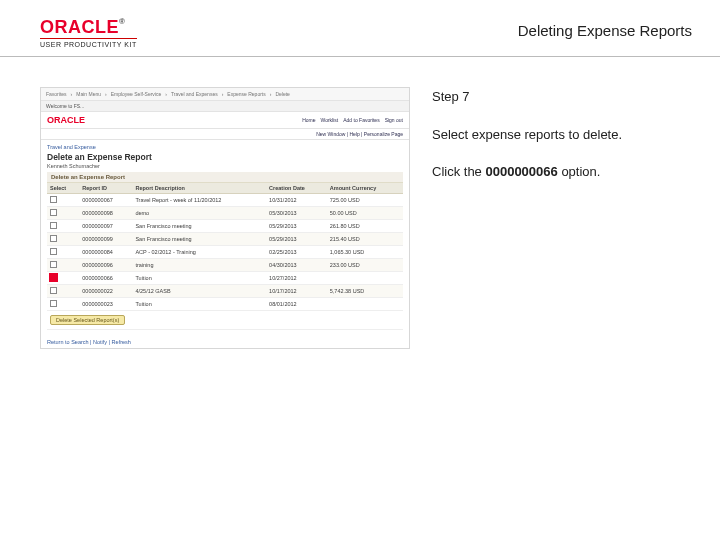 This screenshot has height=540, width=720. What do you see at coordinates (282, 94) in the screenshot?
I see `bc-item: Delete` at bounding box center [282, 94].